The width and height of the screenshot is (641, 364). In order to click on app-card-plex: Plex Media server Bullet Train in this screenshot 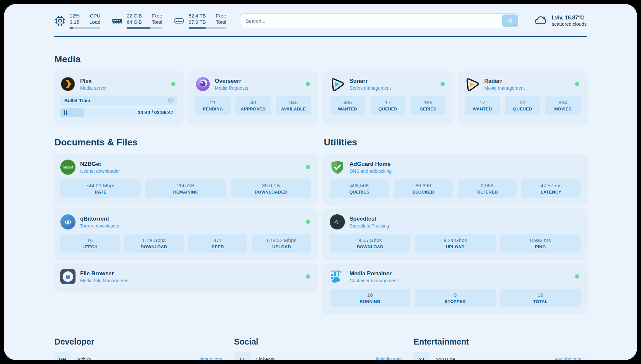, I will do `click(119, 97)`.